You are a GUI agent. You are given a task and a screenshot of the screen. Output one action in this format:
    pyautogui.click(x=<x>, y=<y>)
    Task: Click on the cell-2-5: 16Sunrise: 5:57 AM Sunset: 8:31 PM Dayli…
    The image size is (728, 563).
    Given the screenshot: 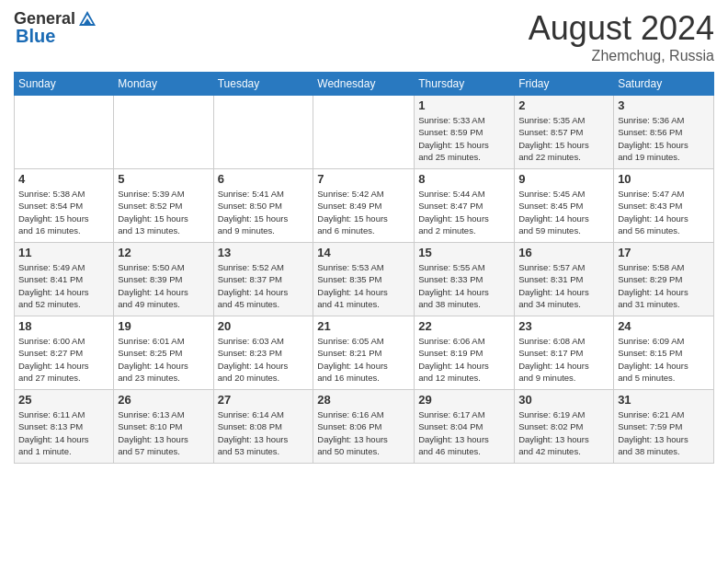 What is the action you would take?
    pyautogui.click(x=564, y=280)
    